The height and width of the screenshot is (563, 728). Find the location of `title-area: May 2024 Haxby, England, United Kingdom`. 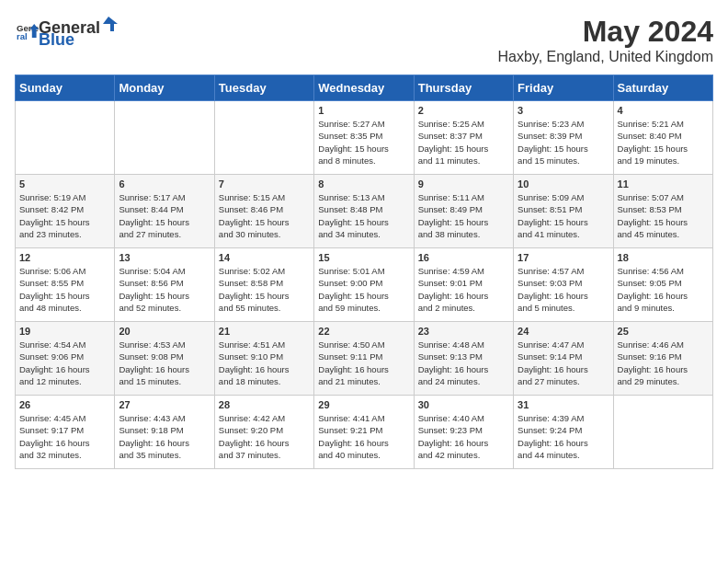

title-area: May 2024 Haxby, England, United Kingdom is located at coordinates (605, 40).